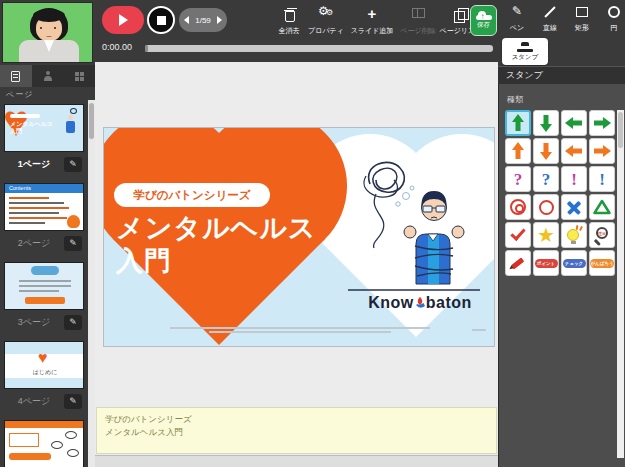 This screenshot has width=625, height=467. Describe the element at coordinates (25, 116) in the screenshot. I see `series-pill-mini` at that location.